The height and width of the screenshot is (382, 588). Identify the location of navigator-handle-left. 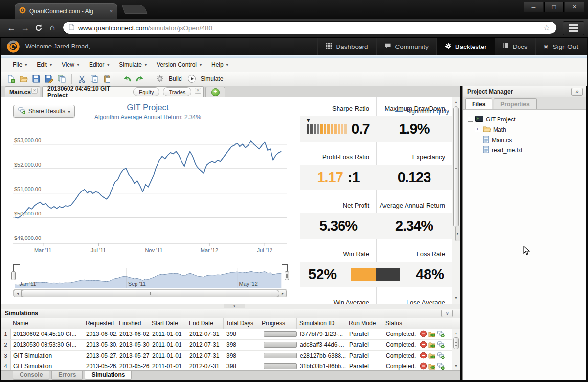
(14, 276).